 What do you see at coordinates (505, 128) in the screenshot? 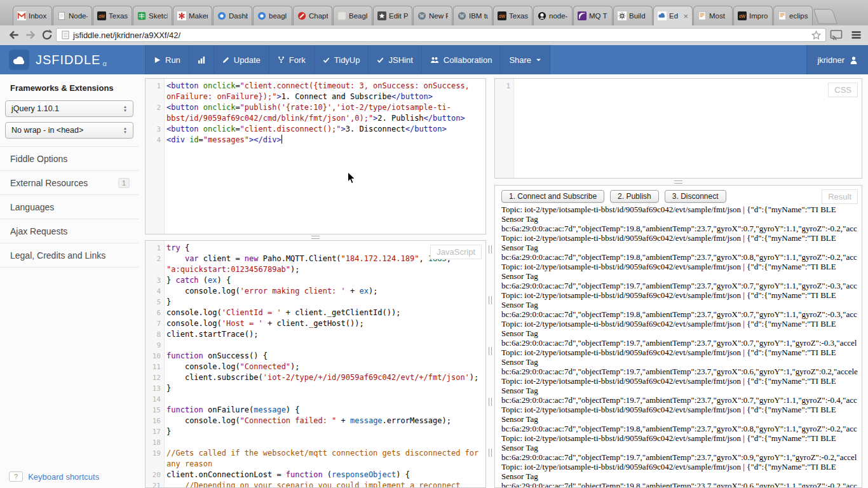
I see `line-number-gutter` at bounding box center [505, 128].